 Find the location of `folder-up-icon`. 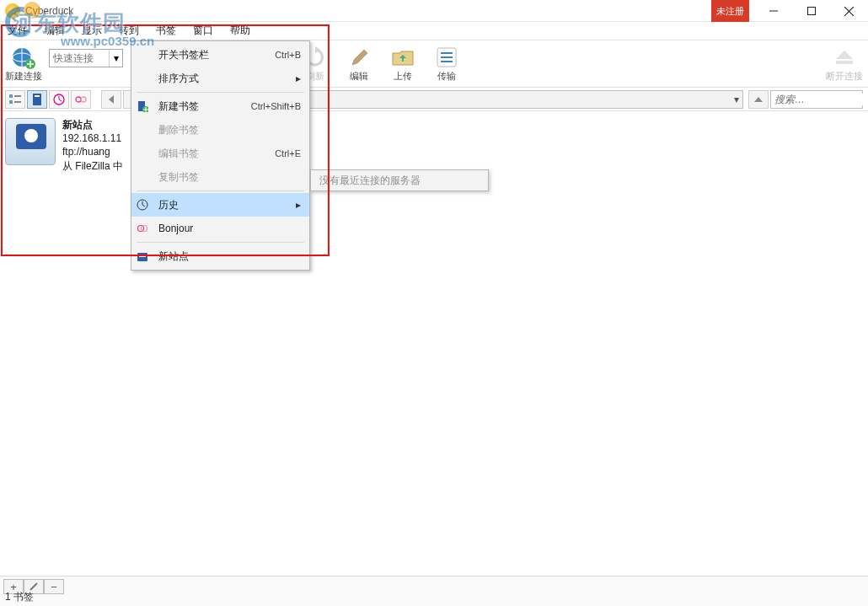

folder-up-icon is located at coordinates (403, 57).